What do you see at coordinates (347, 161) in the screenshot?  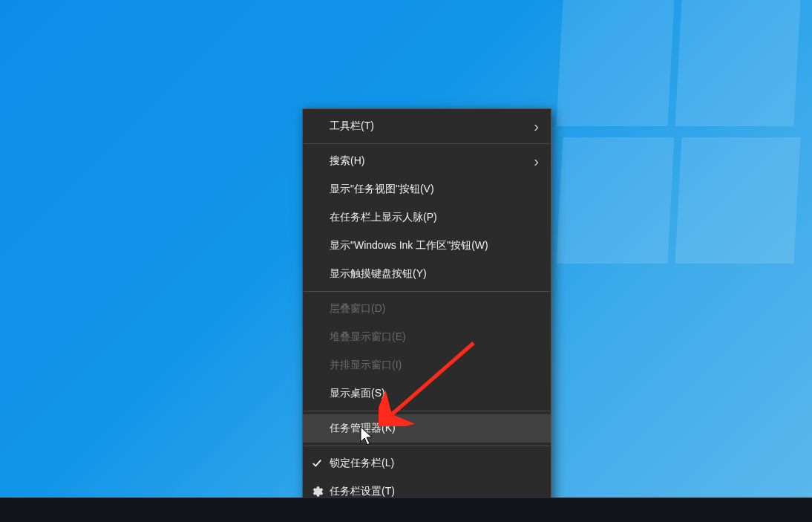 I see `menu-item-label: 搜索(H)` at bounding box center [347, 161].